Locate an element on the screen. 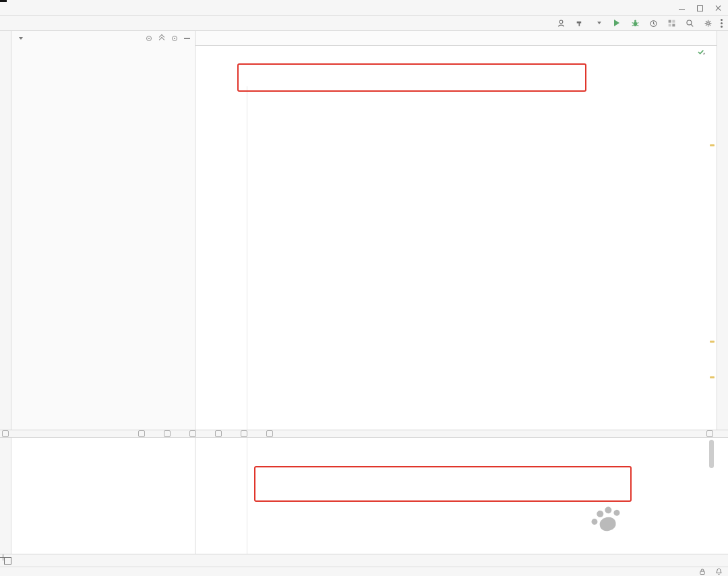 This screenshot has width=728, height=576. build-hammer-icon is located at coordinates (579, 23).